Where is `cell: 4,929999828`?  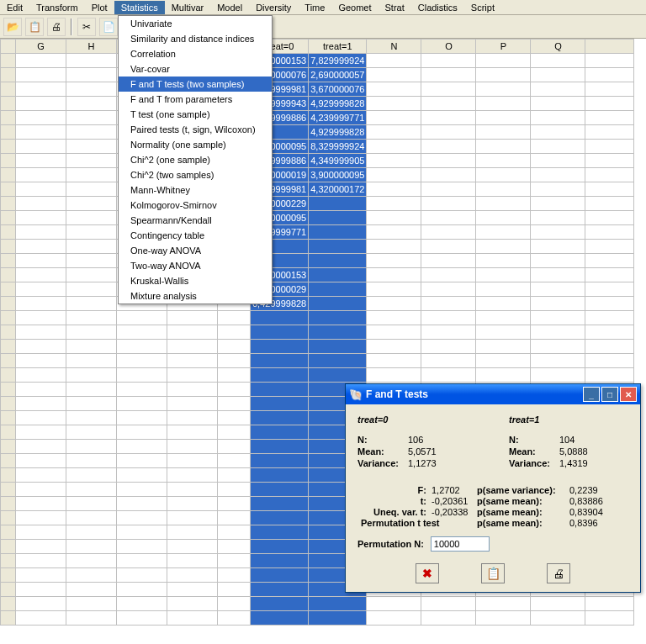
cell: 4,929999828 is located at coordinates (338, 133).